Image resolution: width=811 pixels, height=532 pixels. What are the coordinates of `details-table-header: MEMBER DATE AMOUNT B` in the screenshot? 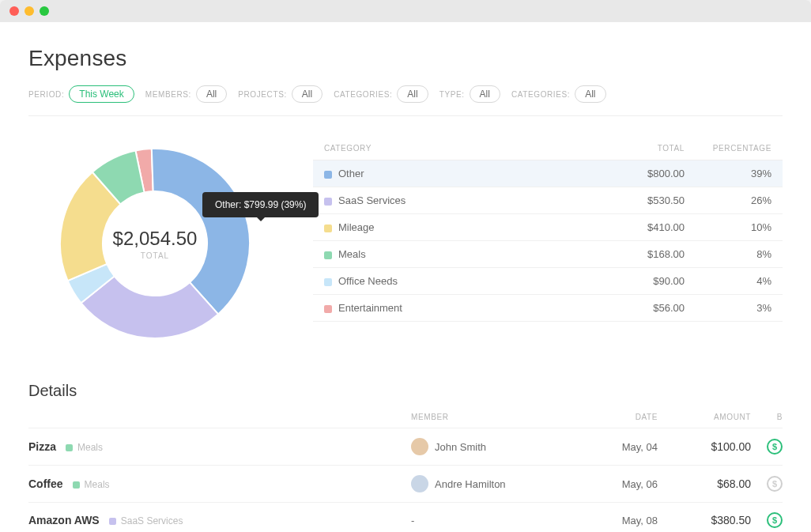 It's located at (406, 416).